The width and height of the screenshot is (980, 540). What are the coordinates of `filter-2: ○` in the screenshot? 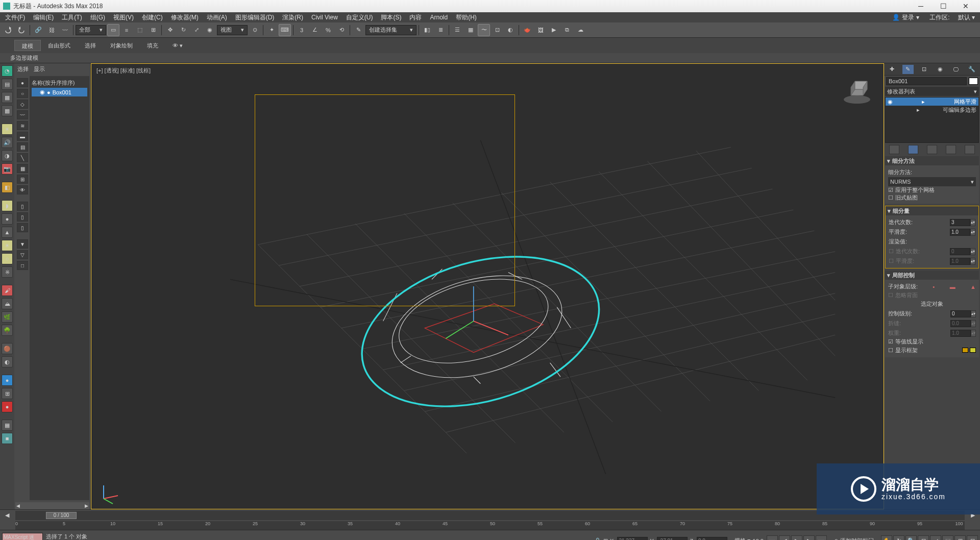 It's located at (22, 93).